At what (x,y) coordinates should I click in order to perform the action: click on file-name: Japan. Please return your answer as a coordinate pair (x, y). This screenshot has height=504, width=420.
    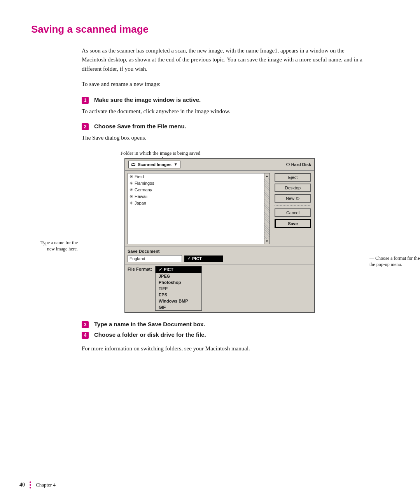
    Looking at the image, I should click on (140, 203).